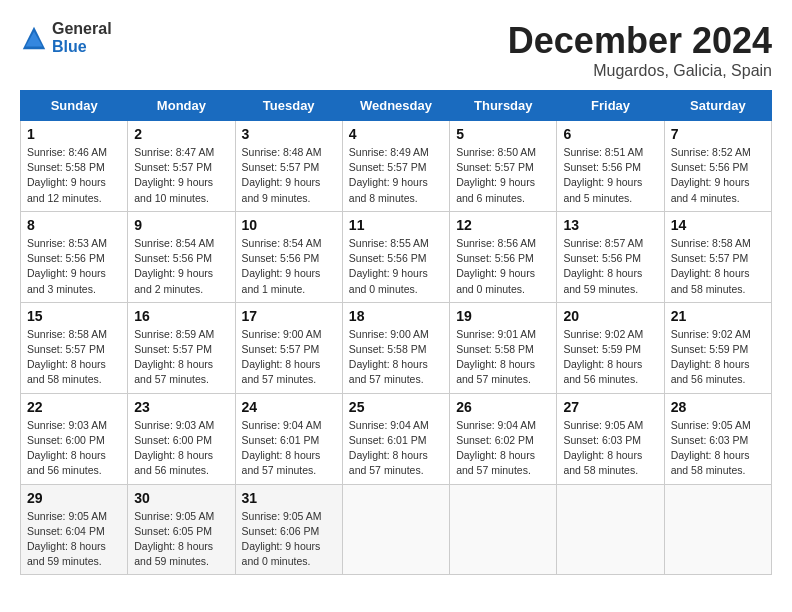 The height and width of the screenshot is (612, 792). What do you see at coordinates (718, 407) in the screenshot?
I see `day-number: 28` at bounding box center [718, 407].